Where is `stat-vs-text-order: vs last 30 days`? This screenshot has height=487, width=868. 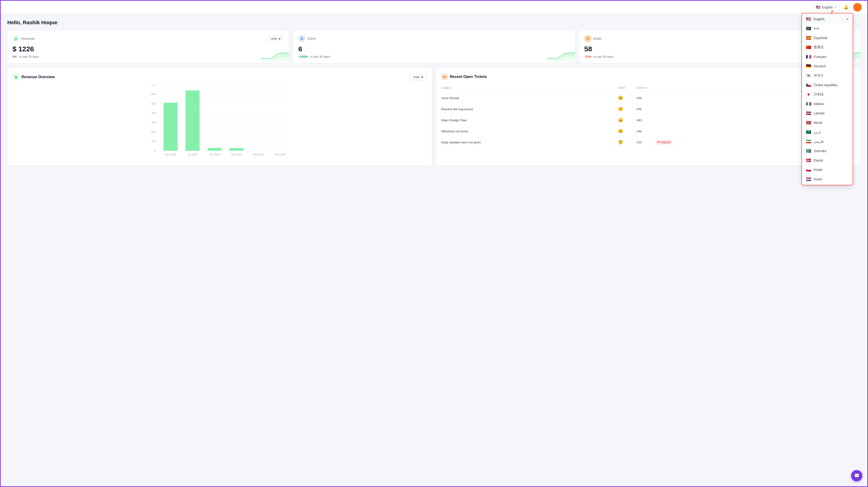
stat-vs-text-order: vs last 30 days is located at coordinates (603, 57).